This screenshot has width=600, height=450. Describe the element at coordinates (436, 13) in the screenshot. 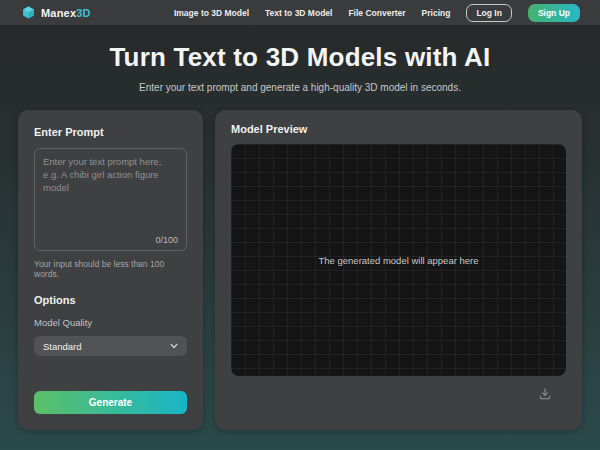

I see `nav-item-pricing: Pricing` at that location.